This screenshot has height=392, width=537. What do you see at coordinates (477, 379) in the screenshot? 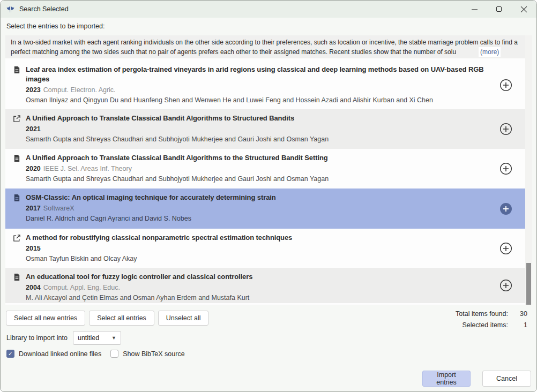
I see `dialog-footer: Import entries Cancel` at bounding box center [477, 379].